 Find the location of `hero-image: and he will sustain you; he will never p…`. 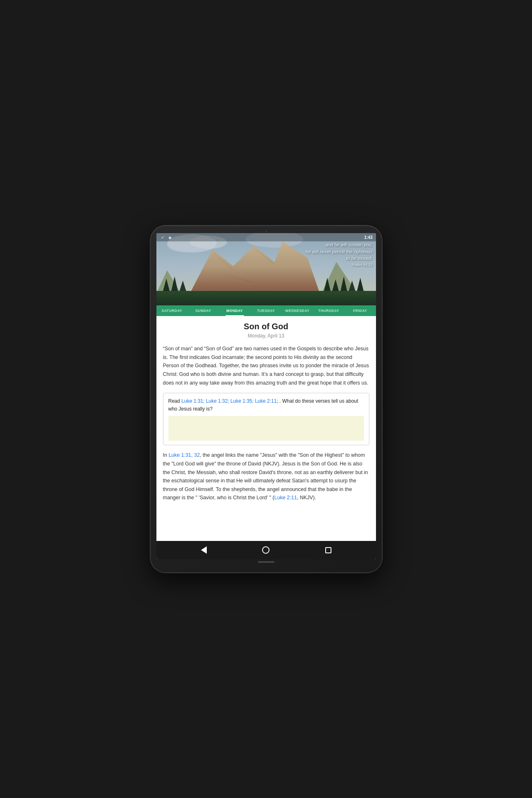

hero-image: and he will sustain you; he will never p… is located at coordinates (266, 269).